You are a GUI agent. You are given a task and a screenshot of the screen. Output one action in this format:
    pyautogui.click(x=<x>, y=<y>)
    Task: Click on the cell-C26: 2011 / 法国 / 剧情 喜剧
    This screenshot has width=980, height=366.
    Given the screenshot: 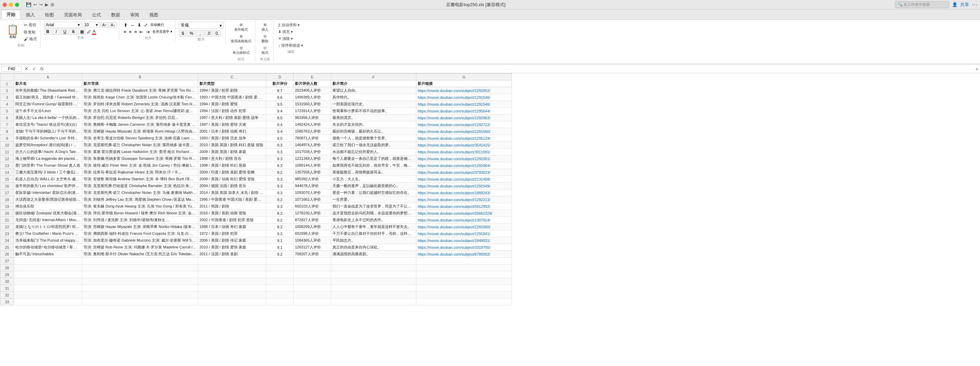 What is the action you would take?
    pyautogui.click(x=232, y=254)
    